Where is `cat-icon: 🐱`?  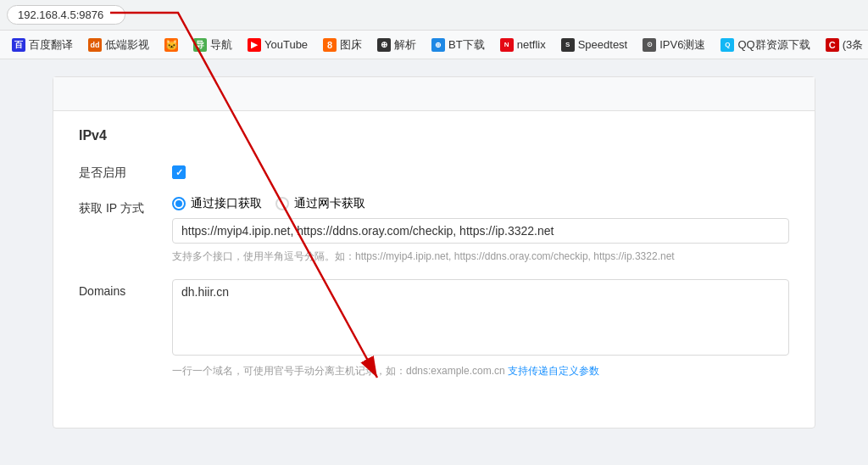 cat-icon: 🐱 is located at coordinates (171, 45).